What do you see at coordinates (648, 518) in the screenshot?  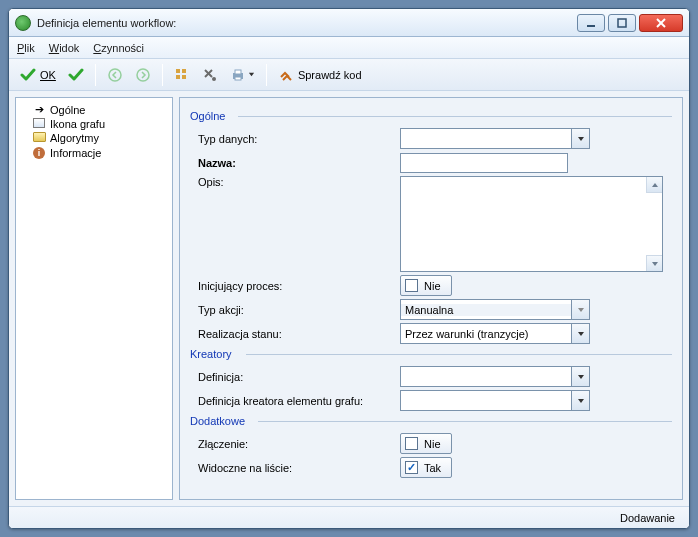 I see `status-text: Dodawanie` at bounding box center [648, 518].